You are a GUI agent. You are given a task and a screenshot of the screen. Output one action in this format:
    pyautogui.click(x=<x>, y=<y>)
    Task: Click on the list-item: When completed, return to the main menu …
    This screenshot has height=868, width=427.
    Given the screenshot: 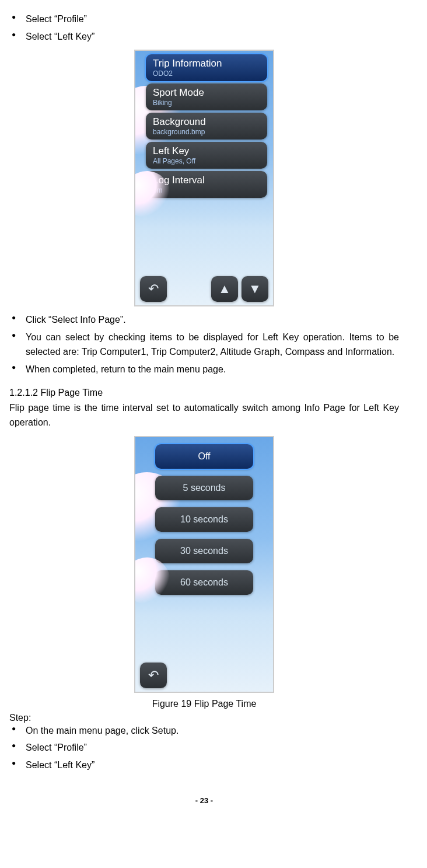 What is the action you would take?
    pyautogui.click(x=204, y=369)
    